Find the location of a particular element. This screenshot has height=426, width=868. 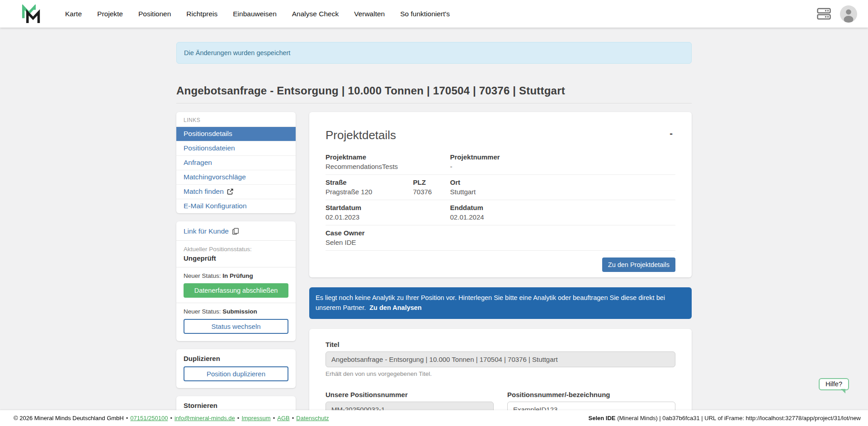

project-row-dates: Startdatum 02.01.2023 Enddatum 02.01.202… is located at coordinates (500, 213).